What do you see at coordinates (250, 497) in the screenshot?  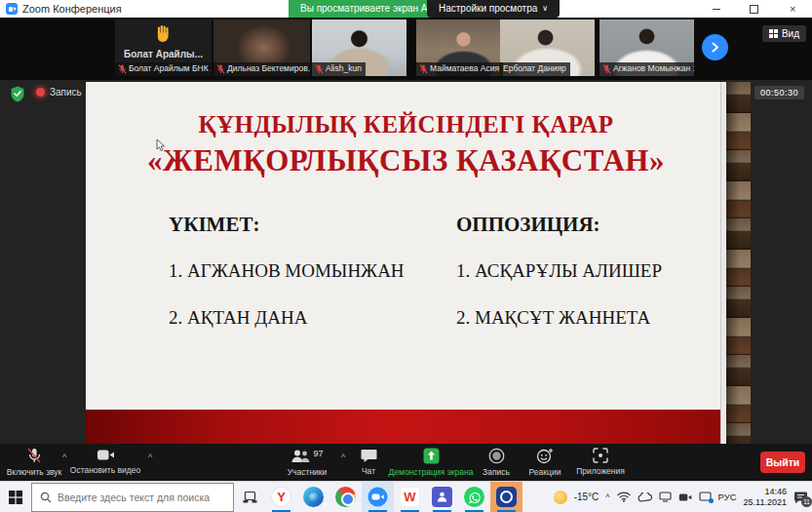 I see `task-view-icon` at bounding box center [250, 497].